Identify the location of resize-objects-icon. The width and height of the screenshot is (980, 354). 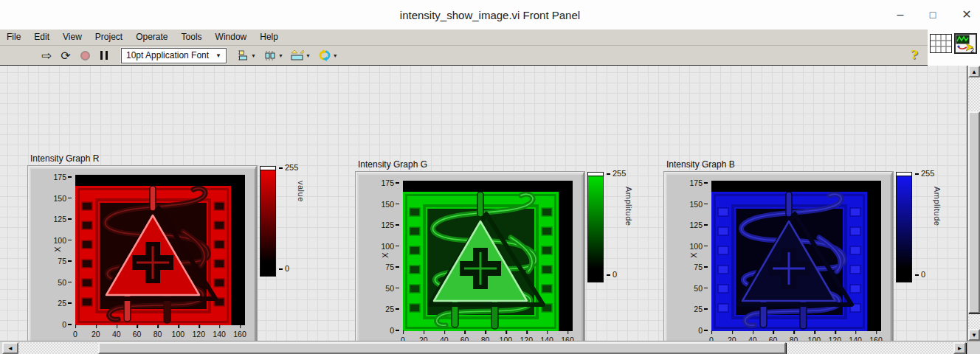
(297, 56).